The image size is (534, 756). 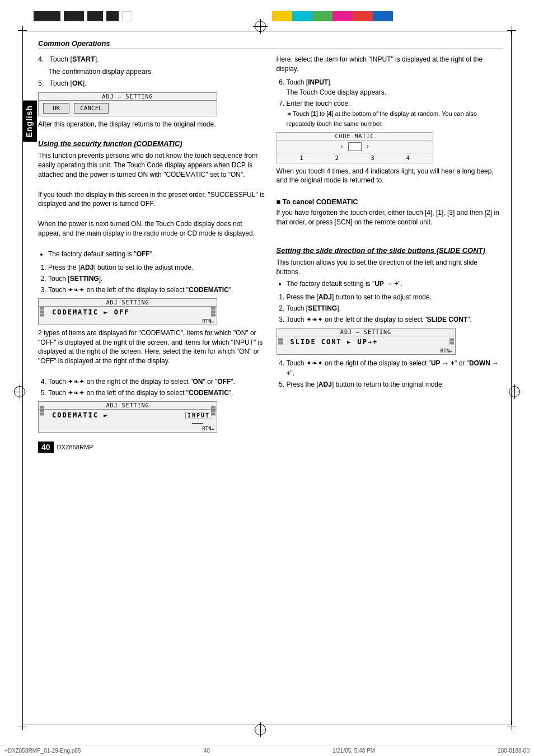 I want to click on step5: 5. Touch [OK]., so click(x=152, y=84).